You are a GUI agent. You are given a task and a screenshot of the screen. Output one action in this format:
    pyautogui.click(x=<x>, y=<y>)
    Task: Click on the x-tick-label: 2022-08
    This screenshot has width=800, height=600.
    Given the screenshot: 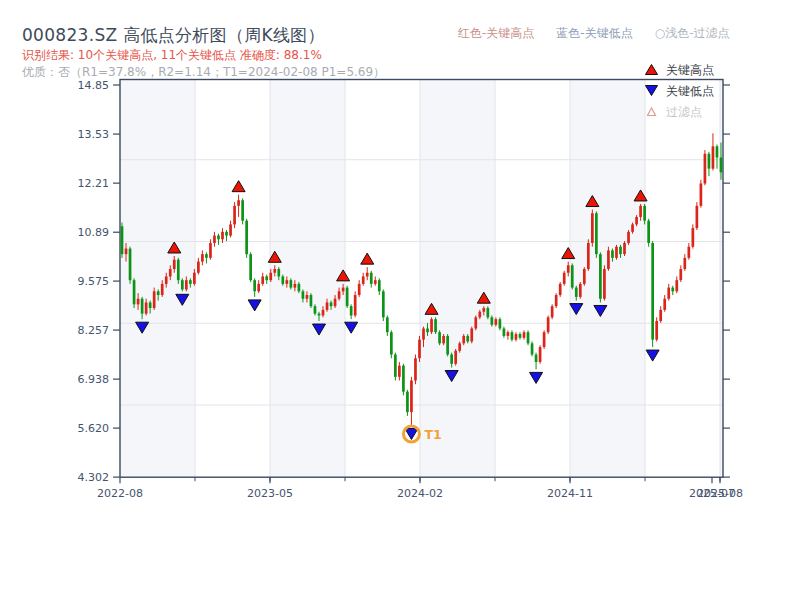 What is the action you would take?
    pyautogui.click(x=120, y=494)
    